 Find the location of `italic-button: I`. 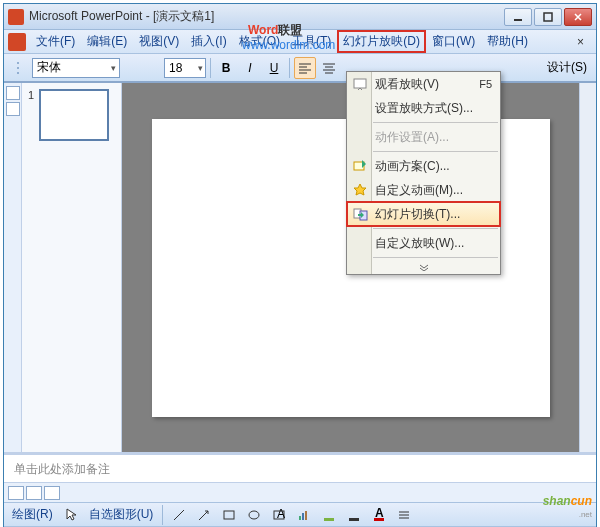

italic-button: I is located at coordinates (250, 68).